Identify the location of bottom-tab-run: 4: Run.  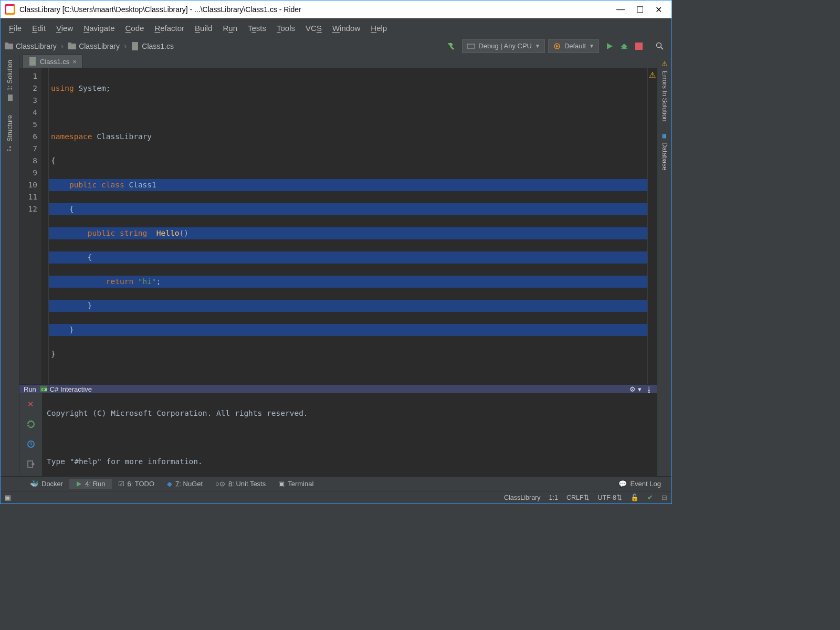
(90, 484).